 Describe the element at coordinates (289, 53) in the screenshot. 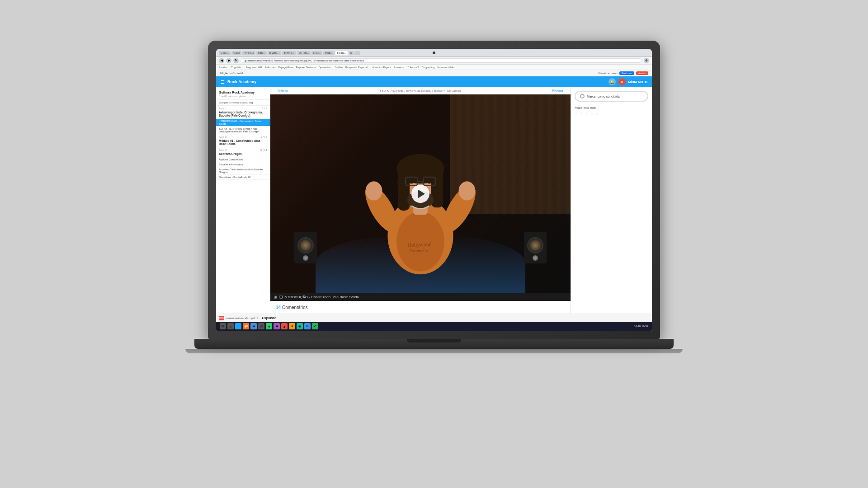

I see `browser-tabs: Gere... Caso YTB (1) Mth... b Wha... b W…` at that location.